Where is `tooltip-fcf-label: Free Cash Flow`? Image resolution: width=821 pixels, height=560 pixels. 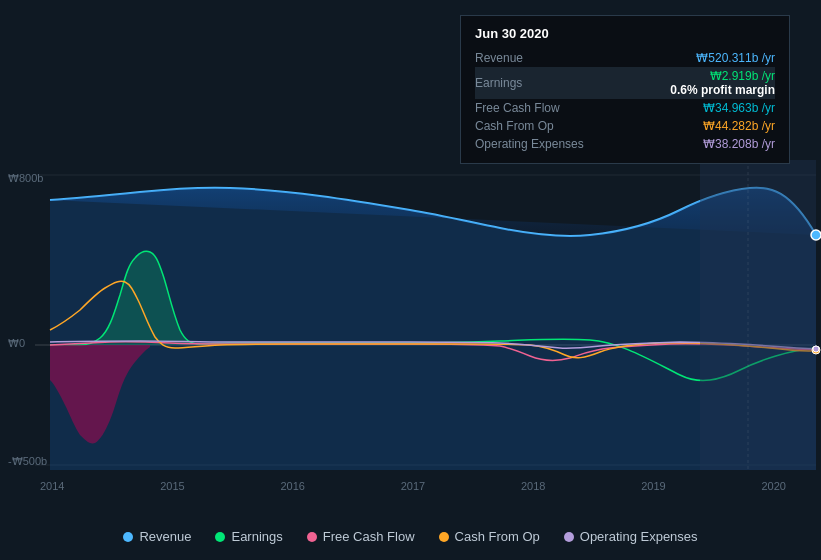 tooltip-fcf-label: Free Cash Flow is located at coordinates (535, 108).